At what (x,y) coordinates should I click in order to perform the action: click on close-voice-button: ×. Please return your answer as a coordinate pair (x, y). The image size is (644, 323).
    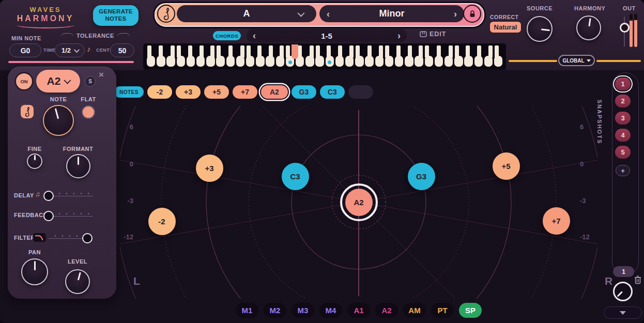
    Looking at the image, I should click on (101, 75).